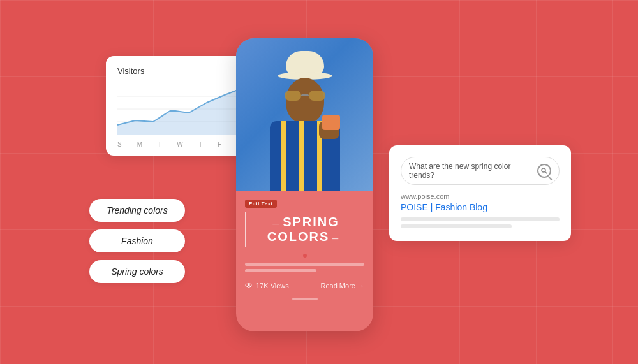  What do you see at coordinates (331, 122) in the screenshot?
I see `food` at bounding box center [331, 122].